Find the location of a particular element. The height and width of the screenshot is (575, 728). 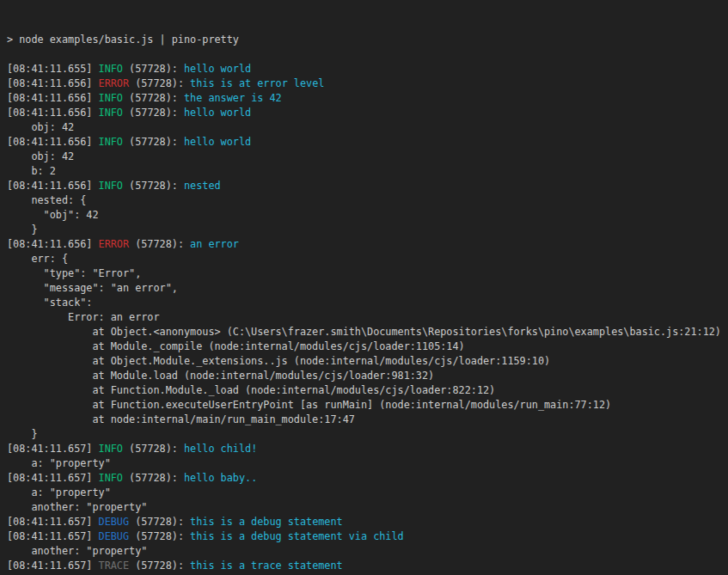

text-segment: Error: an error is located at coordinates (83, 317).